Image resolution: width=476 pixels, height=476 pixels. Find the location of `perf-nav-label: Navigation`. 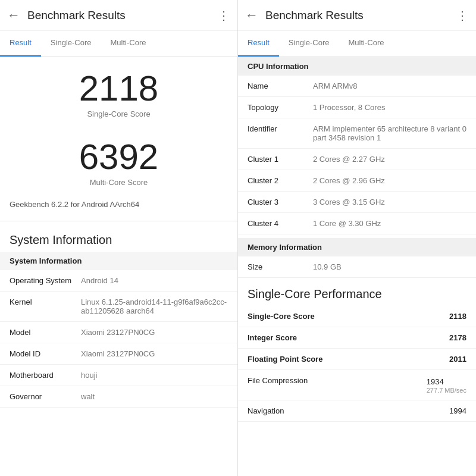

perf-nav-label: Navigation is located at coordinates (265, 411).